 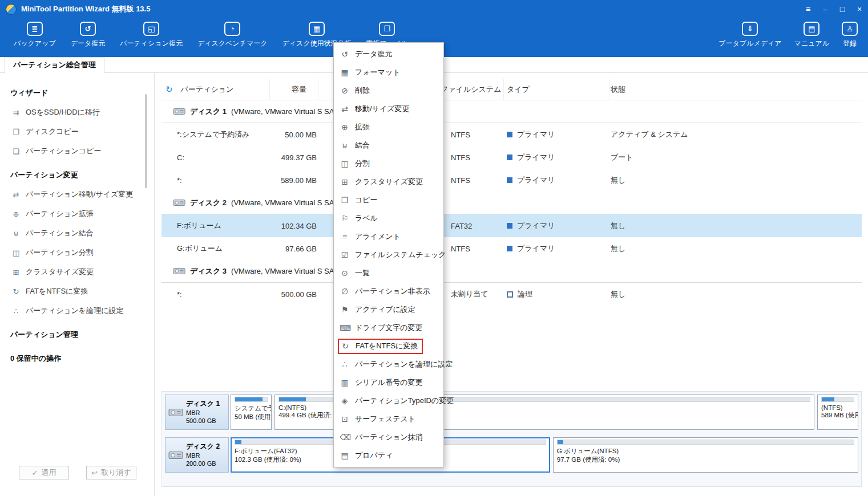 I want to click on context-menu-item-set-logical: ∴パーティションを論理に設定, so click(x=389, y=364).